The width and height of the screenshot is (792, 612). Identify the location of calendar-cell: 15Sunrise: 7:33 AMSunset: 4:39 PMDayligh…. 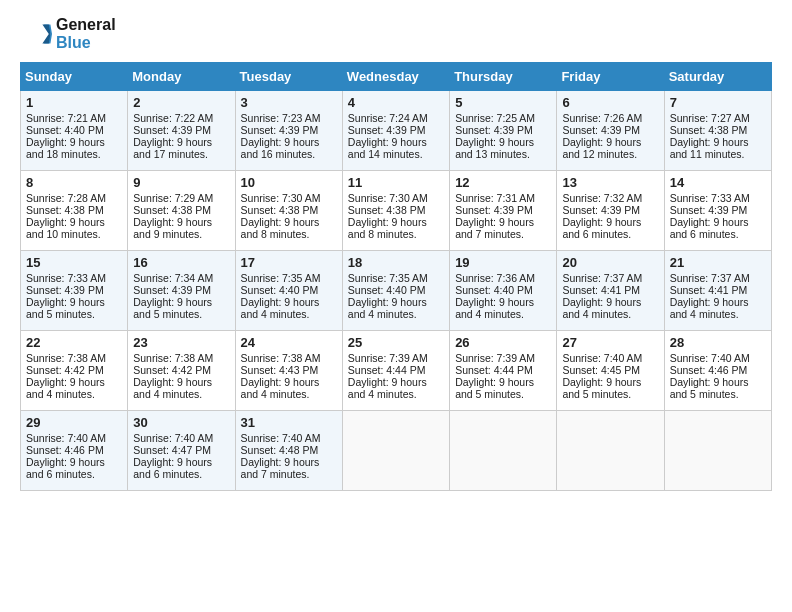
(74, 291).